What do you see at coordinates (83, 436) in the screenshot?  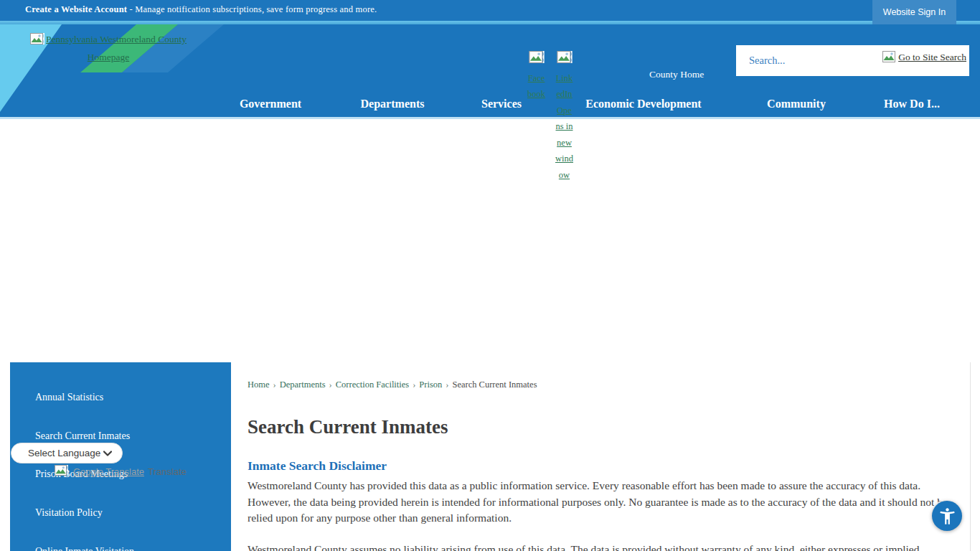 I see `sidebar-item-search-current-inmates: Search Current Inmates` at bounding box center [83, 436].